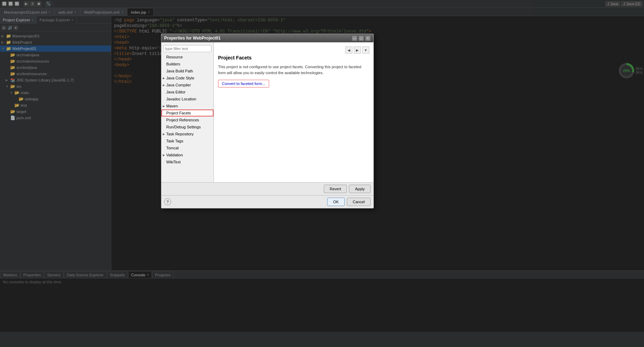  What do you see at coordinates (188, 127) in the screenshot?
I see `nav-item-run-debug: Run/Debug Settings` at bounding box center [188, 127].